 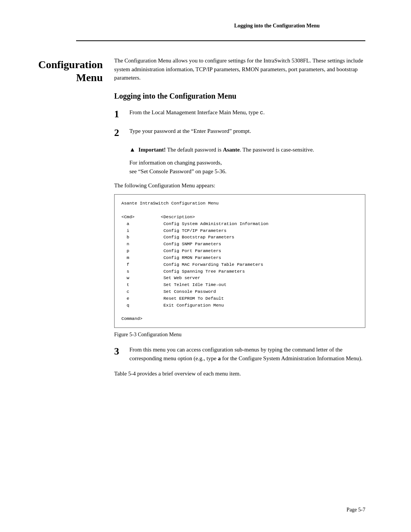 What do you see at coordinates (240, 96) in the screenshot?
I see `section-heading: Logging into the Configuration Menu` at bounding box center [240, 96].